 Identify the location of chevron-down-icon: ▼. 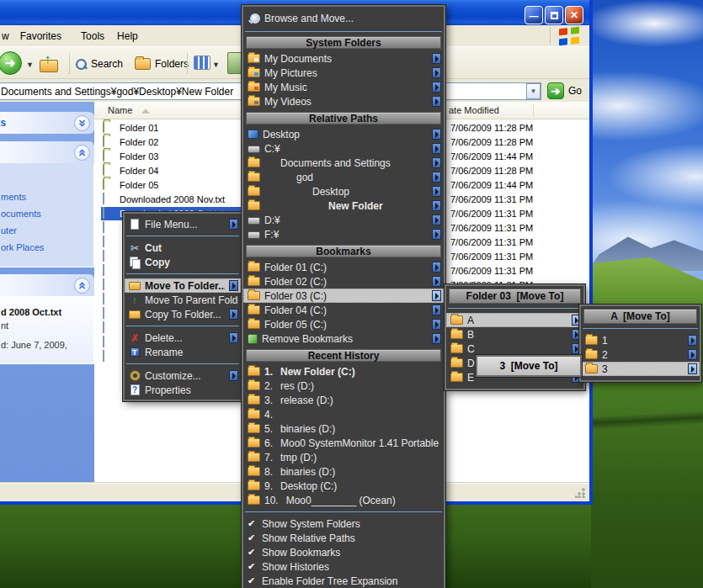
(534, 91).